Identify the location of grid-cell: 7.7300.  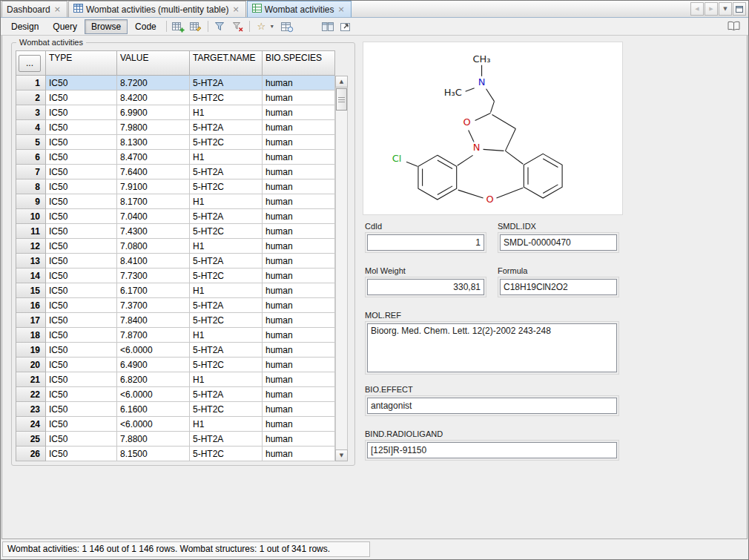
(154, 276).